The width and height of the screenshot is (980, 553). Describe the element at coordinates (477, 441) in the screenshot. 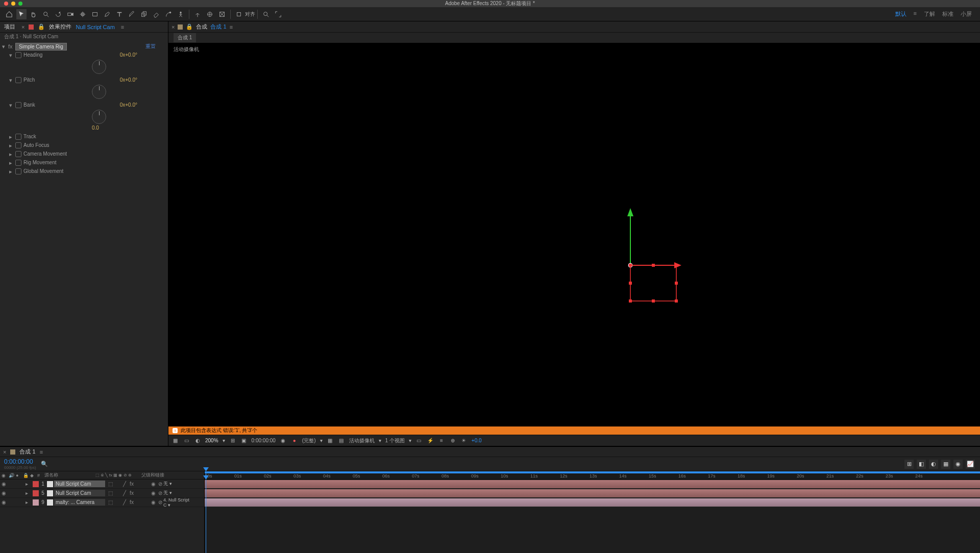

I see `exposure-value: +0.0` at that location.